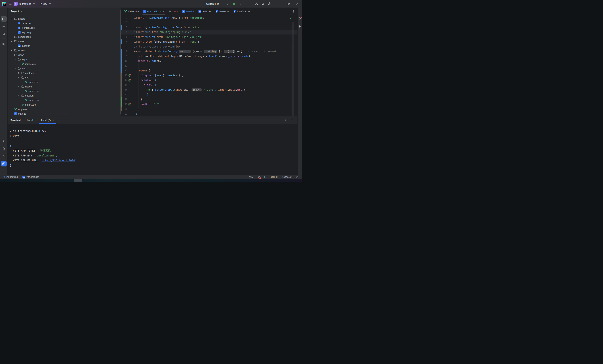  What do you see at coordinates (64, 11) in the screenshot?
I see `project-panel-header: Project` at bounding box center [64, 11].